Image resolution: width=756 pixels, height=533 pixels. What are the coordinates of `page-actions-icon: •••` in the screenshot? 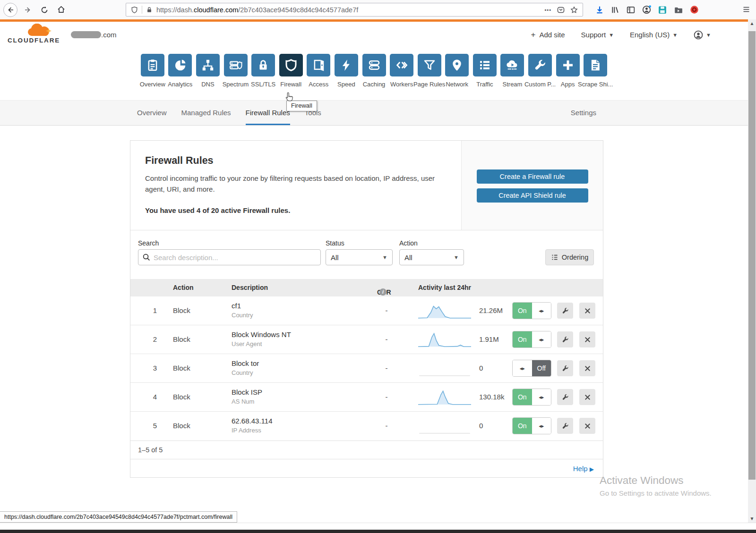 It's located at (548, 10).